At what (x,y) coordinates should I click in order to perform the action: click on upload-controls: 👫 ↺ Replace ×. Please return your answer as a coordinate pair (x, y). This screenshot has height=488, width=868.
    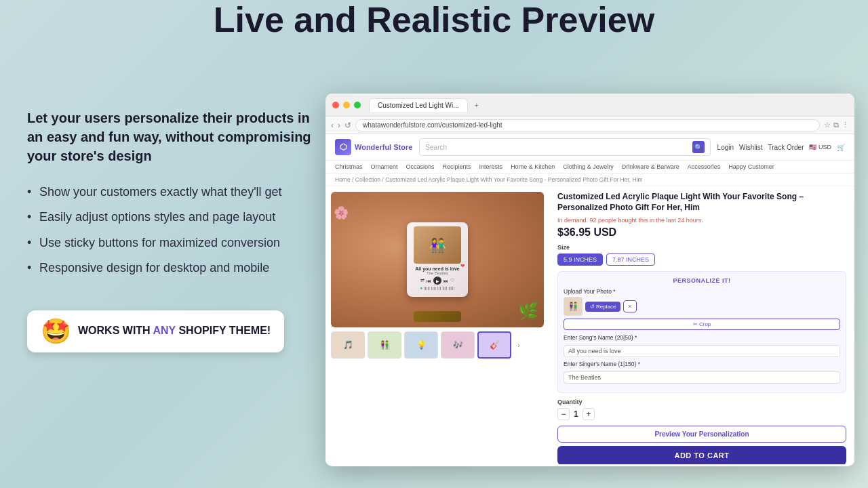
    Looking at the image, I should click on (702, 306).